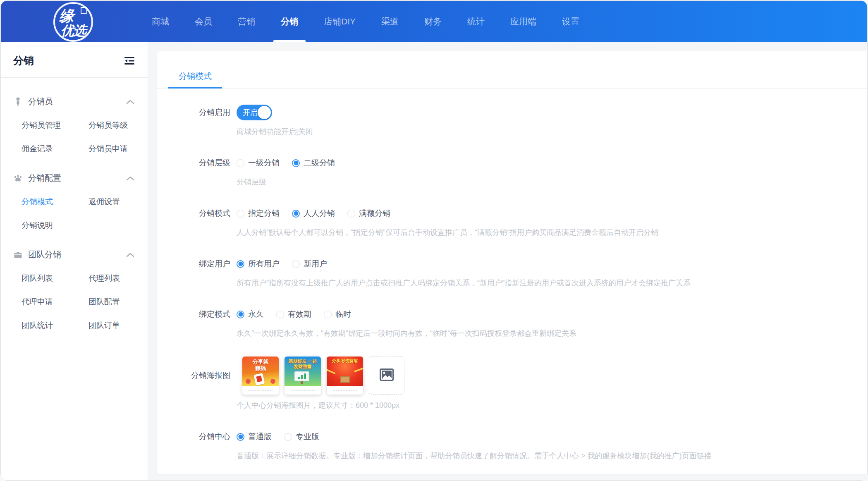 Image resolution: width=868 pixels, height=481 pixels. What do you see at coordinates (194, 213) in the screenshot?
I see `field-label: 分销模式` at bounding box center [194, 213].